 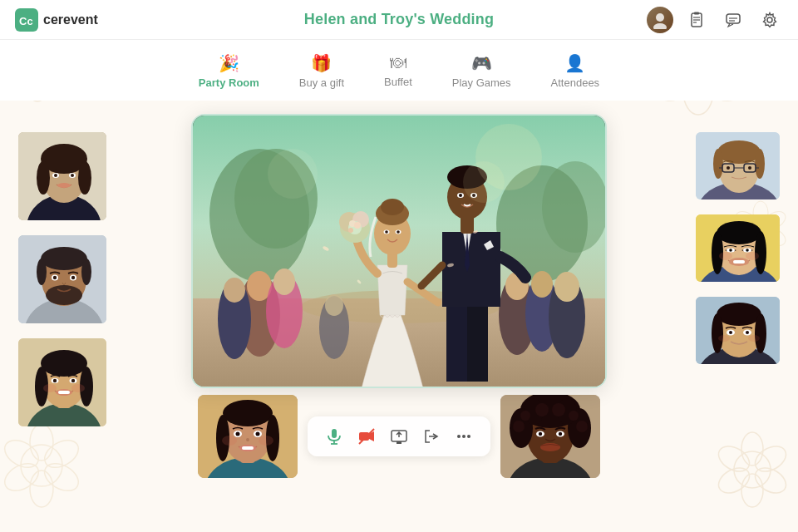 I want to click on buffet-icon: 🍽, so click(x=398, y=63).